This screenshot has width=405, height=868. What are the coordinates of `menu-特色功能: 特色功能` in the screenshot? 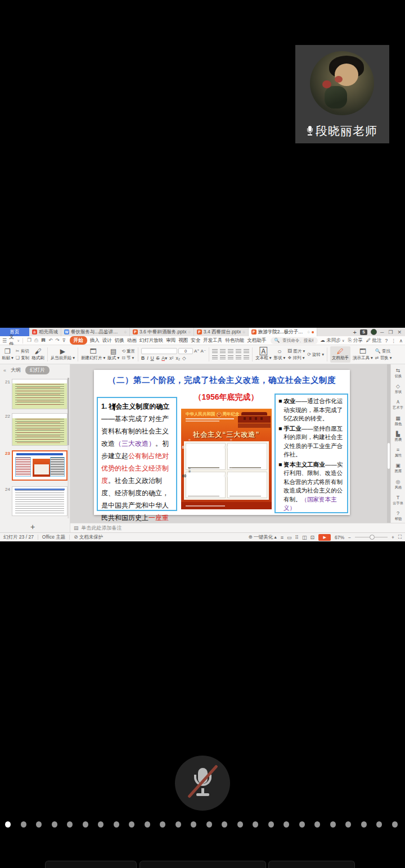 It's located at (235, 341).